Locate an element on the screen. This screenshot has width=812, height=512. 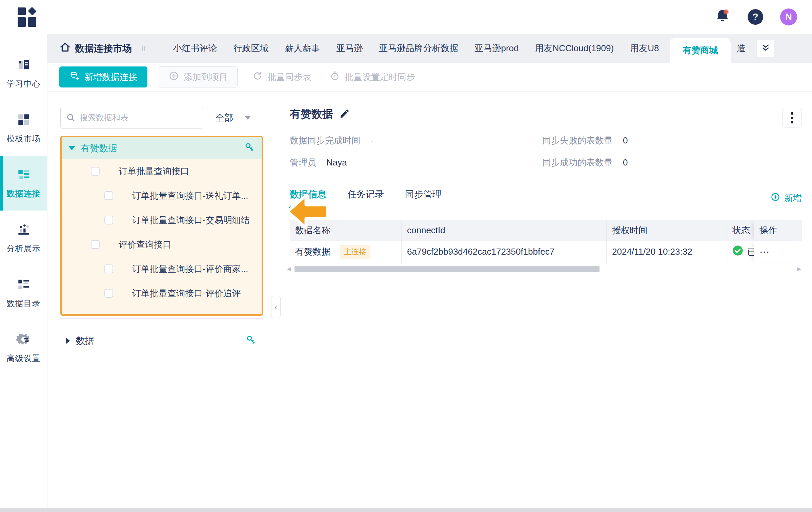
tab-overflow-button is located at coordinates (766, 48).